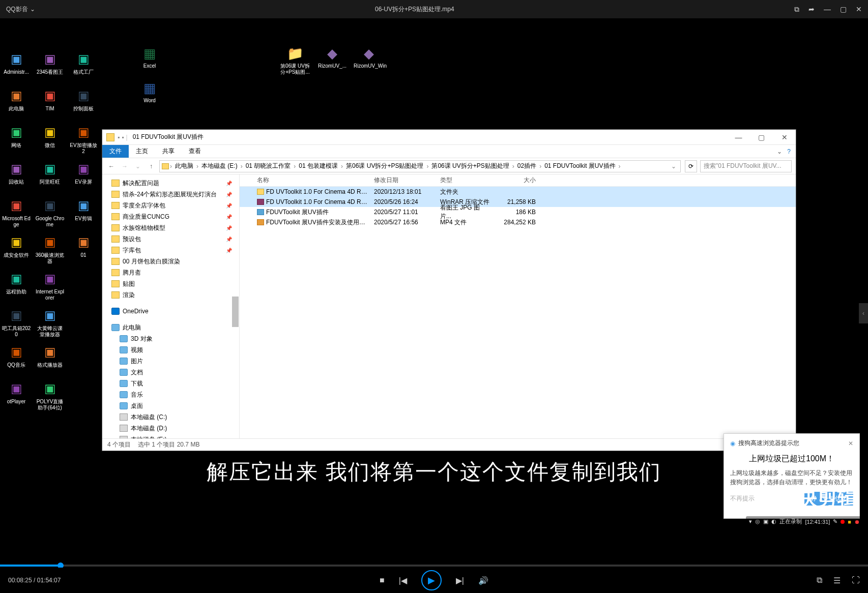 This screenshot has width=868, height=593. What do you see at coordinates (138, 166) in the screenshot?
I see `nav-history-button: ⌄` at bounding box center [138, 166].